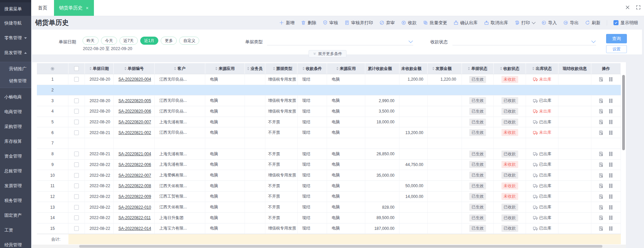 This screenshot has height=248, width=644. What do you see at coordinates (624, 113) in the screenshot?
I see `vertical-scrollbar-thumb` at bounding box center [624, 113].